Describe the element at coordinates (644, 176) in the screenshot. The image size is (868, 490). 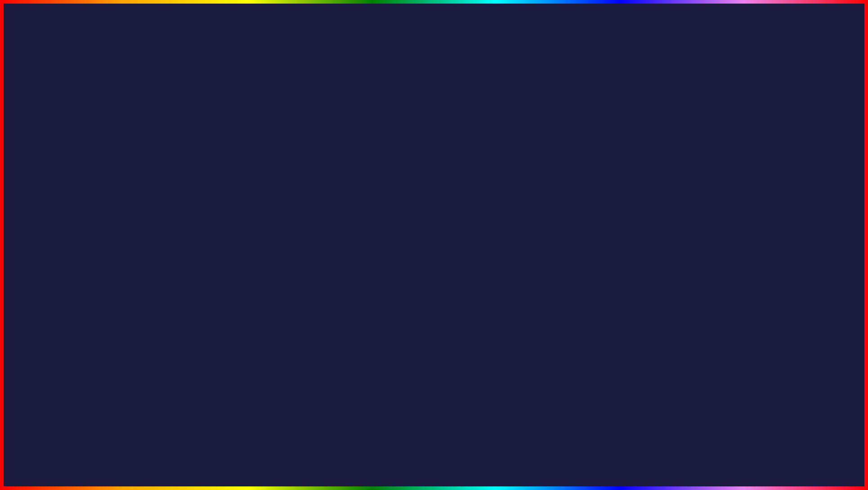
I see `fast-attack-left: Select Fast Attack Mode Fast Attack Mode…` at that location.